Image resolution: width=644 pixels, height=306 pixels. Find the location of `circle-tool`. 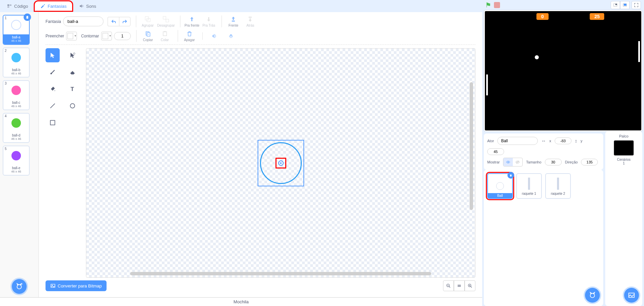

circle-tool is located at coordinates (72, 106).